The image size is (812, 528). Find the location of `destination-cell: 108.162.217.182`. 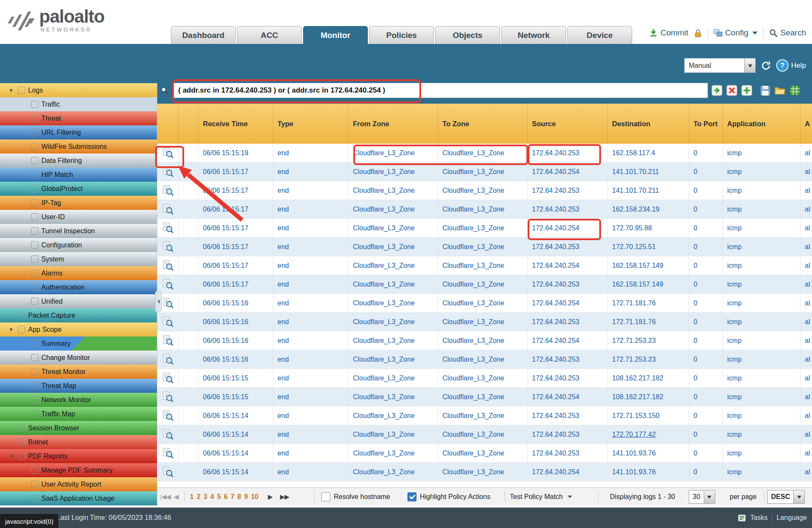

destination-cell: 108.162.217.182 is located at coordinates (649, 378).